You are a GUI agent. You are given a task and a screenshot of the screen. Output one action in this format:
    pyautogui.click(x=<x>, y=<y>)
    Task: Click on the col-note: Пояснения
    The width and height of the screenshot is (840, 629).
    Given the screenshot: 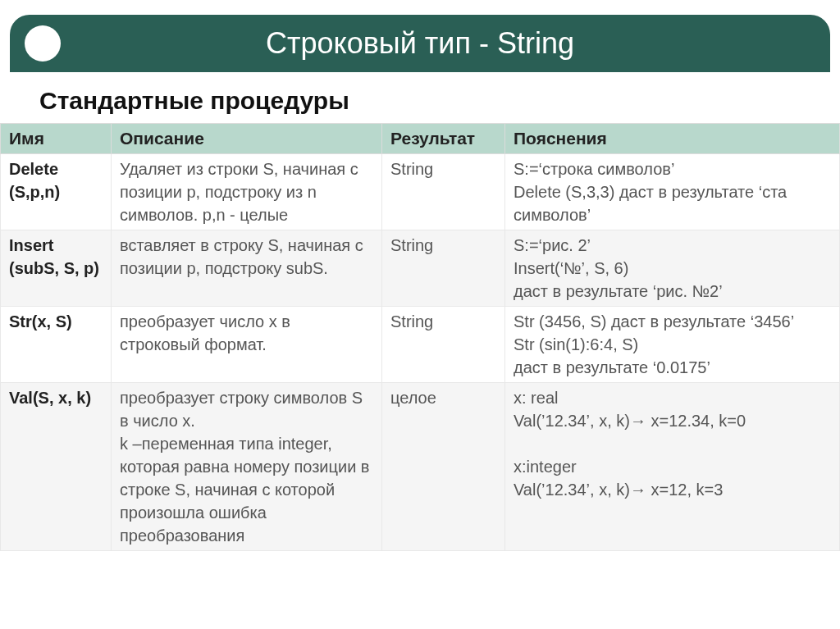 What is the action you would take?
    pyautogui.click(x=673, y=139)
    